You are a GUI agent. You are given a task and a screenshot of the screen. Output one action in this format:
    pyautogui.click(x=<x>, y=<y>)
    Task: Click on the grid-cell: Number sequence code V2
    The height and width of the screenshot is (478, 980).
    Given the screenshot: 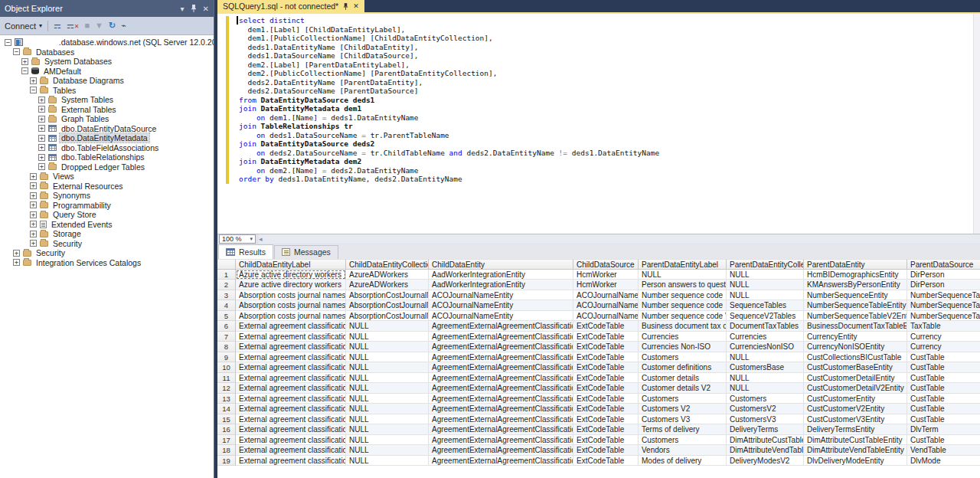 What is the action you would take?
    pyautogui.click(x=683, y=316)
    